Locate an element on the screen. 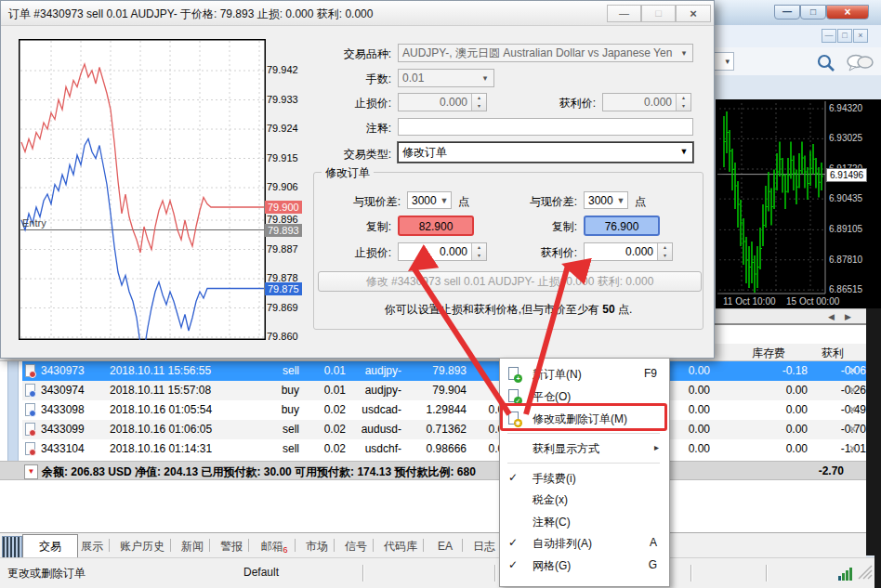  table-row: 34309732018.10.11 15:56:55sell0.01audjpy… is located at coordinates (444, 372).